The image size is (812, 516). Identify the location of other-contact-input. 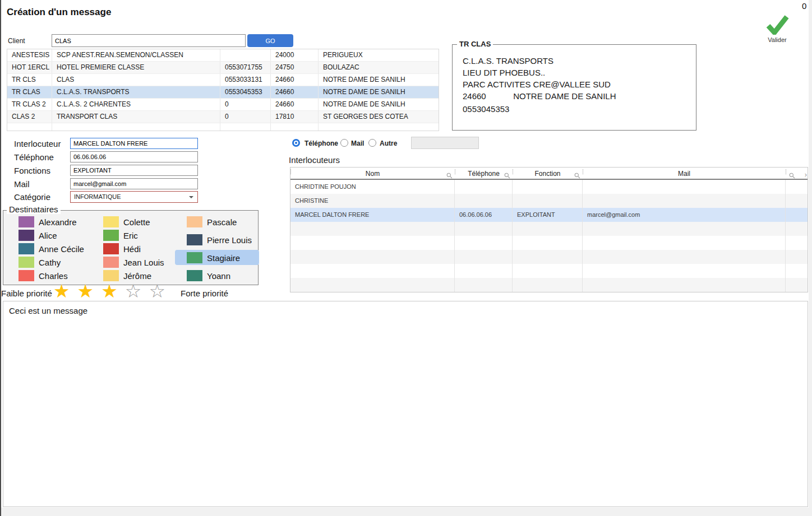
(445, 143).